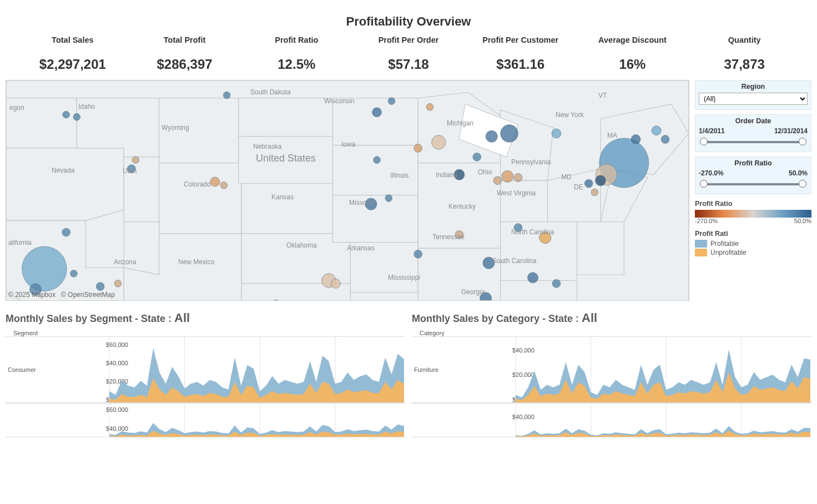 The height and width of the screenshot is (504, 817). I want to click on legend-profit-categories: Profit Rati Profitable Unprofitable, so click(753, 243).